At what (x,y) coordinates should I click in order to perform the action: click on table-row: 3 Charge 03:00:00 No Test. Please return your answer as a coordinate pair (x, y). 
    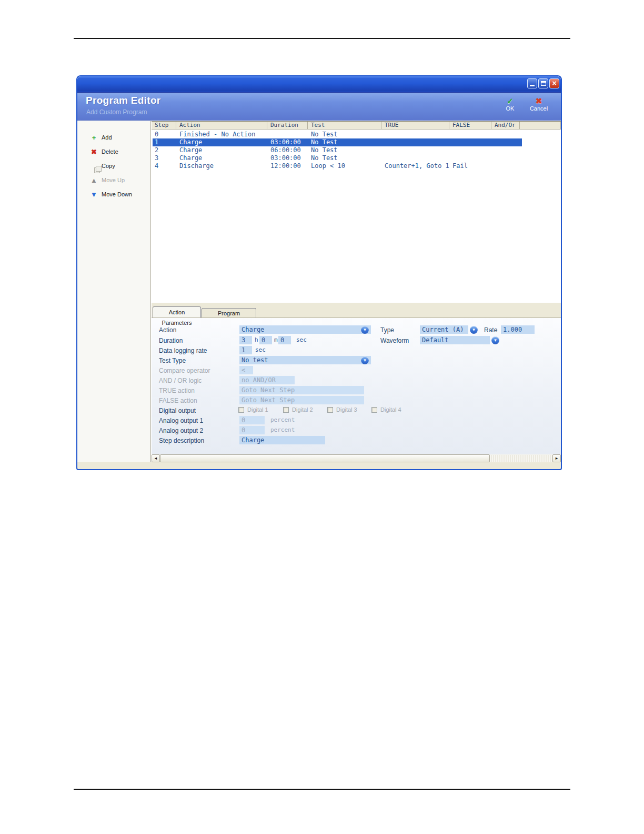
    Looking at the image, I should click on (356, 158).